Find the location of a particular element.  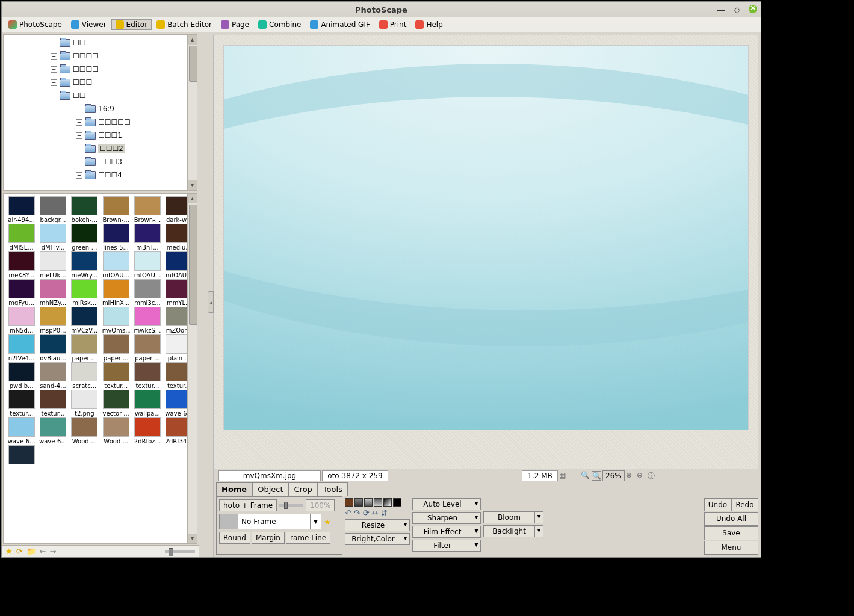

checker-icon: ▦ is located at coordinates (564, 476).